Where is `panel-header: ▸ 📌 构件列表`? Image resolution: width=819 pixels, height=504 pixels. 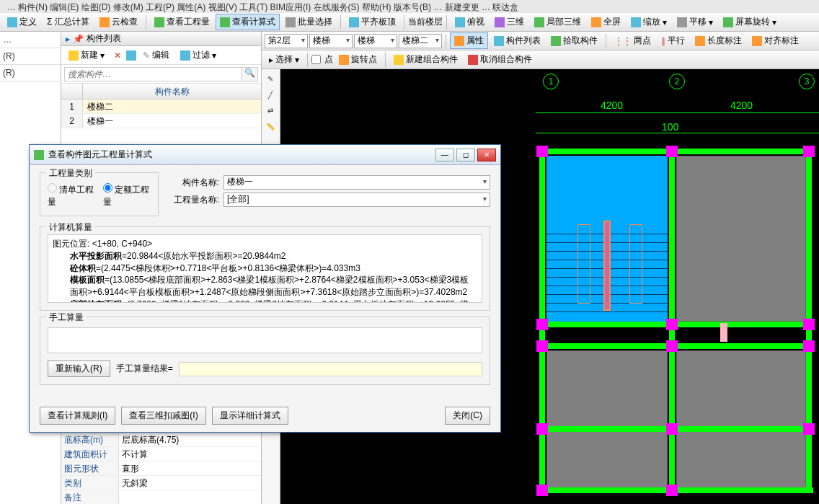 panel-header: ▸ 📌 构件列表 is located at coordinates (161, 39).